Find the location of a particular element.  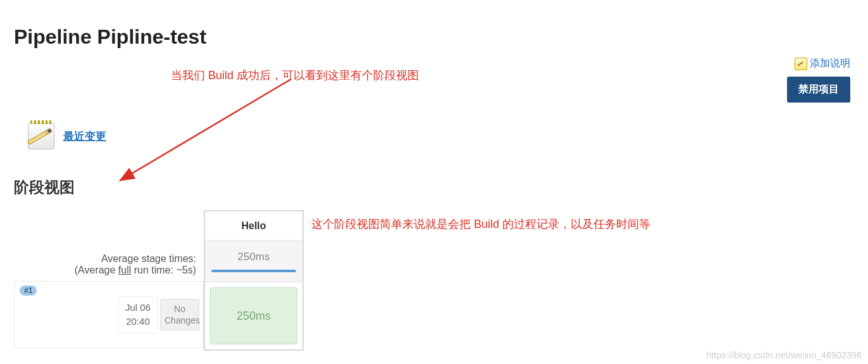

stage-view-heading: 阶段视图 is located at coordinates (44, 187).